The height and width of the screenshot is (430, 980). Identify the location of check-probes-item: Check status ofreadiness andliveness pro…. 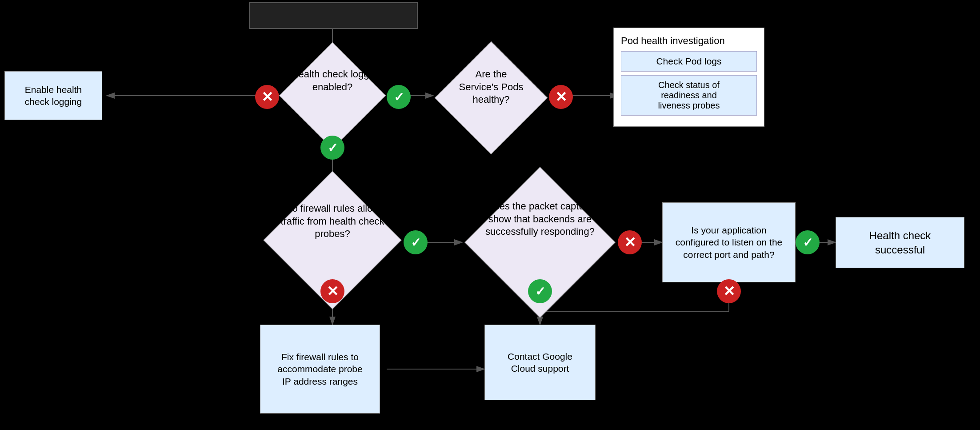
(689, 95).